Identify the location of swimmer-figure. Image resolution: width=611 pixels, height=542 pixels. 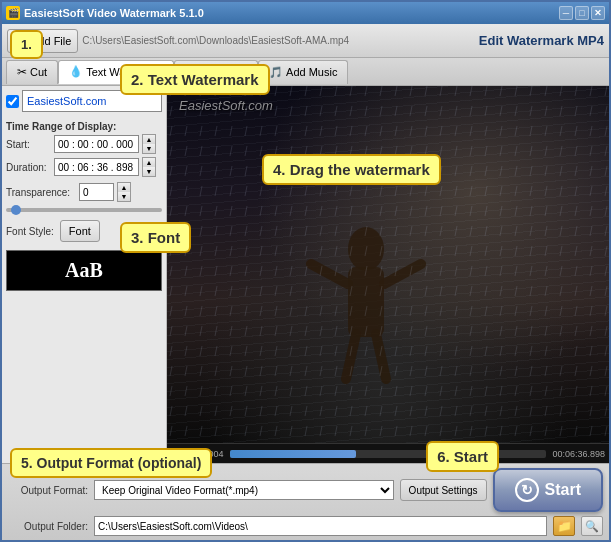
(366, 289).